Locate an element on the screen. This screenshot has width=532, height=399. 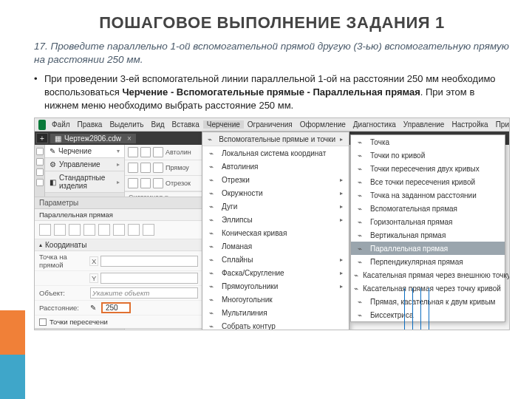
menu-item: ⌁Точки по кривой is located at coordinates (428, 155).